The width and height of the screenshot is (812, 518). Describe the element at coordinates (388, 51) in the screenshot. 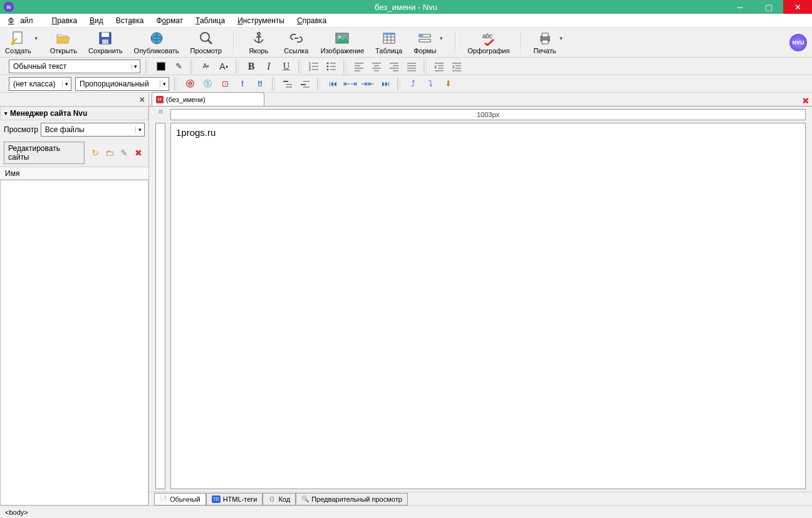

I see `table-label: Таблица` at that location.